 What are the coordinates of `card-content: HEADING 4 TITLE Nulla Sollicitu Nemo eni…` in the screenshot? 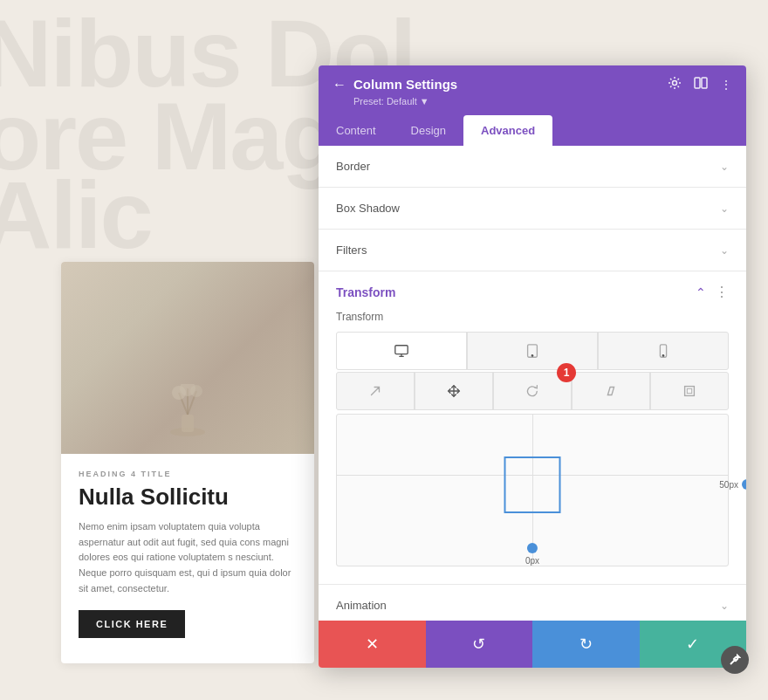 It's located at (188, 553).